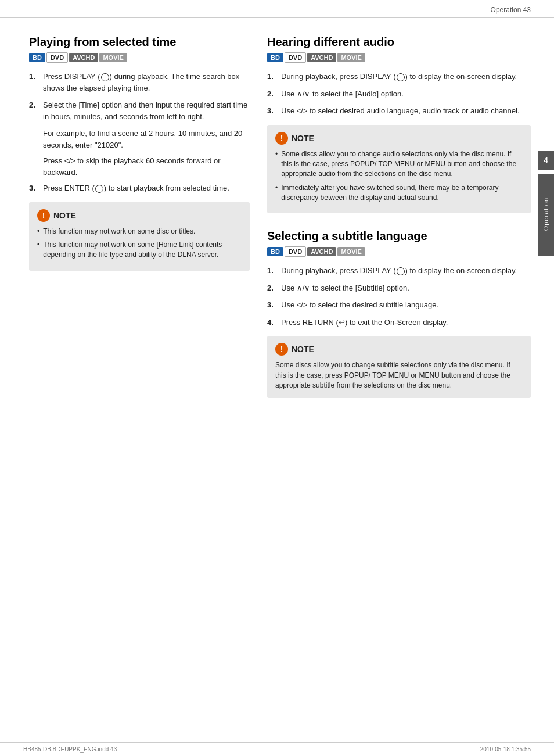 This screenshot has width=554, height=756. I want to click on playing-note-box: ! NOTE This function may not work on som…, so click(139, 237).